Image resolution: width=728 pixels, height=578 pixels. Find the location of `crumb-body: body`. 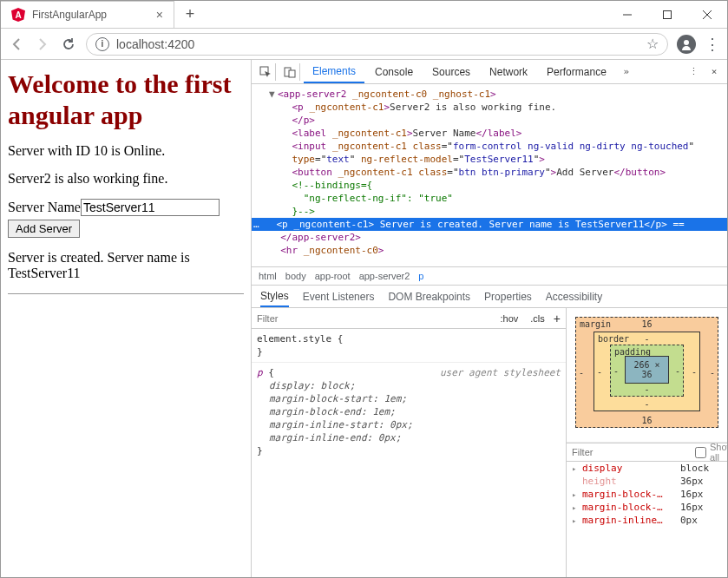

crumb-body: body is located at coordinates (296, 276).